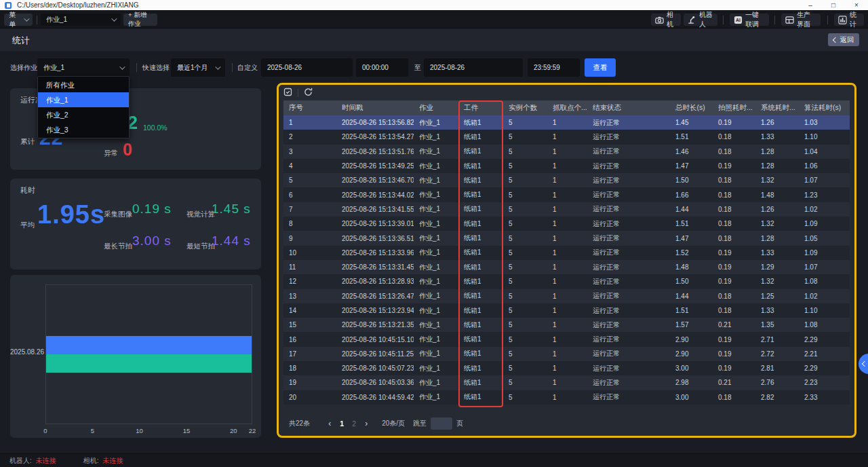  Describe the element at coordinates (567, 166) in the screenshot. I see `table-row: 42025-08-26 15:13:49.257作业_1纸箱151运行正常1.4…` at that location.